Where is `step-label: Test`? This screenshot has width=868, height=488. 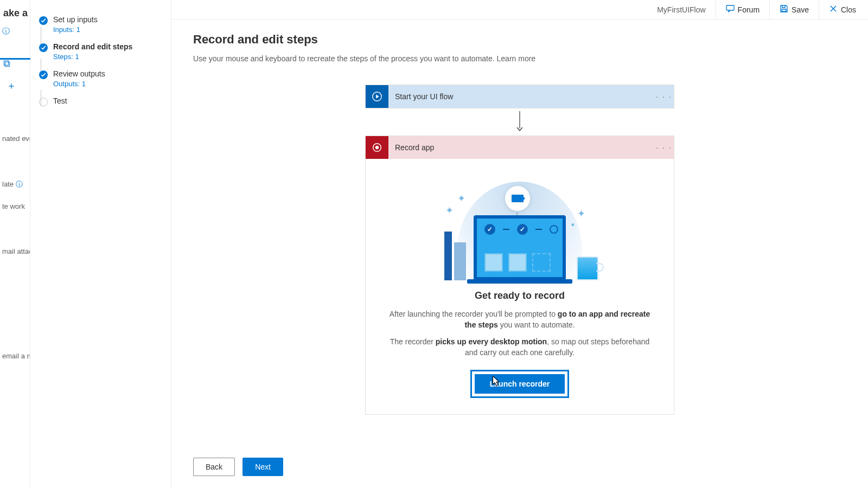 step-label: Test is located at coordinates (60, 101).